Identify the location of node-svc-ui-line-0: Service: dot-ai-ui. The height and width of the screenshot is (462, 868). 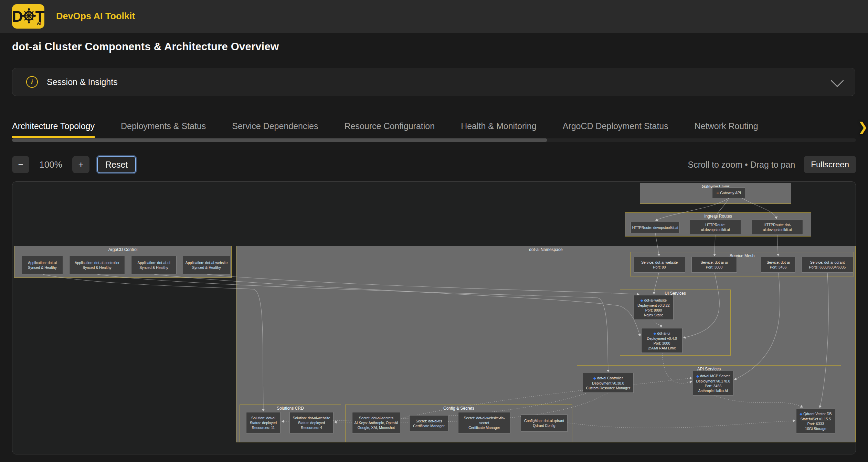
(714, 262).